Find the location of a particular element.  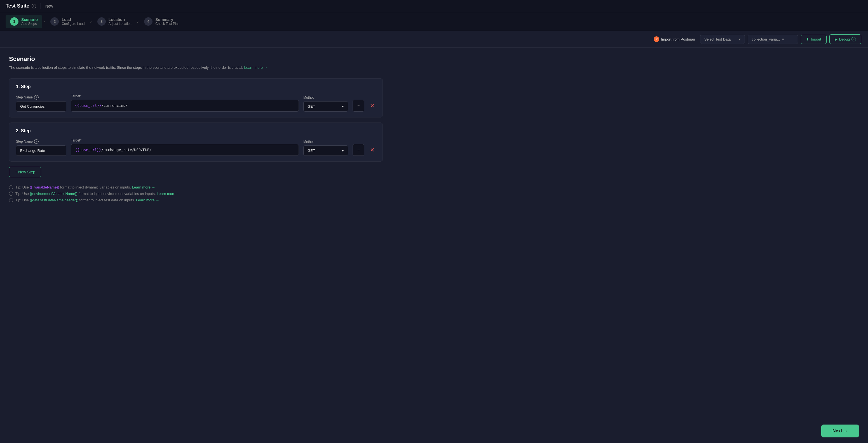

step-1-number: 1 is located at coordinates (14, 22).